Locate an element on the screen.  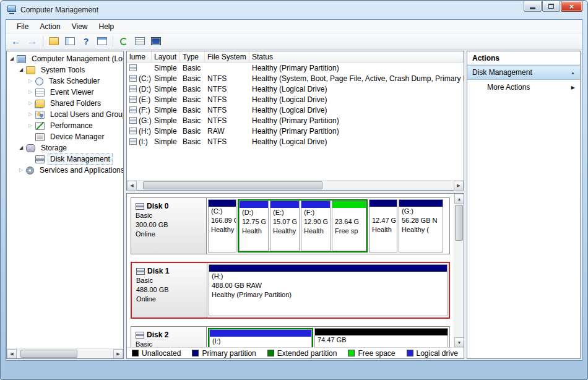
volume-row-i: (I:) Simple Basic NTFS Healthy (Logical … is located at coordinates (295, 141).